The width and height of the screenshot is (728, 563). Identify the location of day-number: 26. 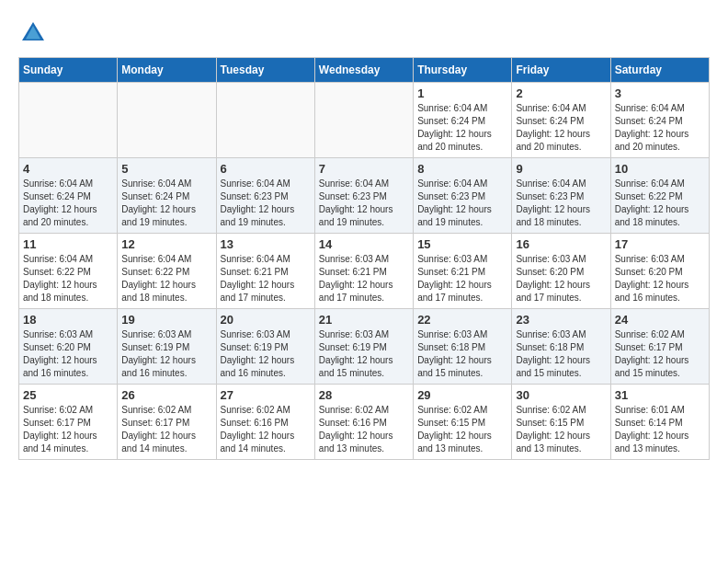
(166, 396).